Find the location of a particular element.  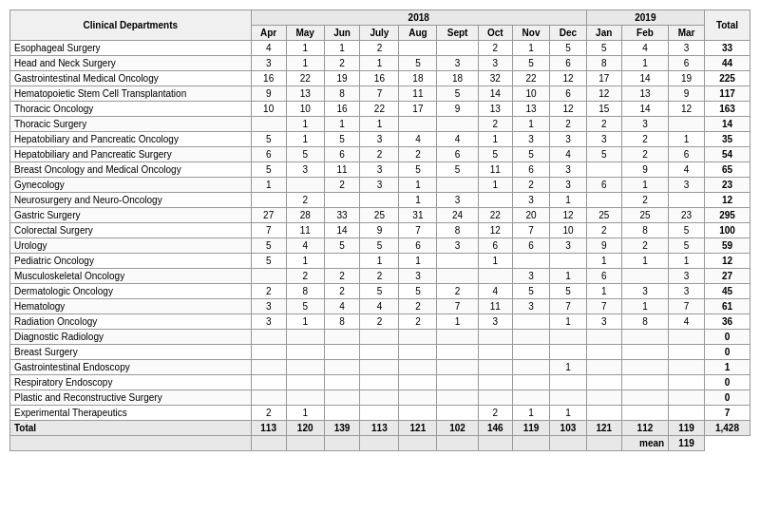

data-cell: 13 is located at coordinates (495, 109).